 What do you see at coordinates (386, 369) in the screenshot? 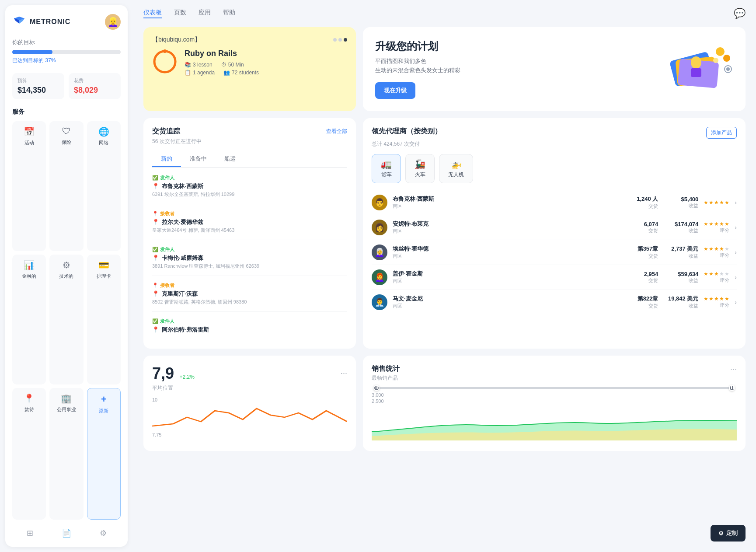
I see `sales-title: 销售统计` at bounding box center [386, 369].